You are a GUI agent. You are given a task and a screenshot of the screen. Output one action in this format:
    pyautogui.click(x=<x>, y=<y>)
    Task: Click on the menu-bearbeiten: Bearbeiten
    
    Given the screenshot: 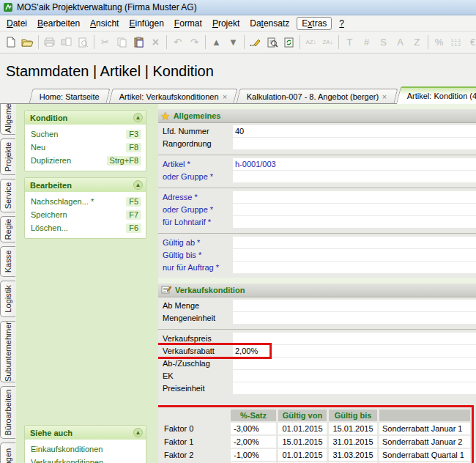 What is the action you would take?
    pyautogui.click(x=59, y=23)
    